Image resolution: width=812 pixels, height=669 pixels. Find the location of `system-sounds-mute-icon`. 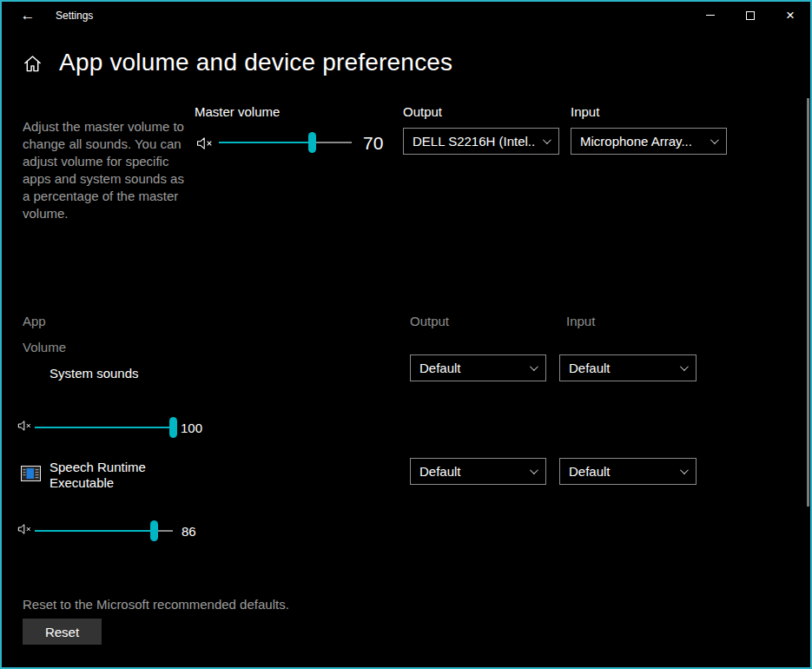

system-sounds-mute-icon is located at coordinates (24, 427).